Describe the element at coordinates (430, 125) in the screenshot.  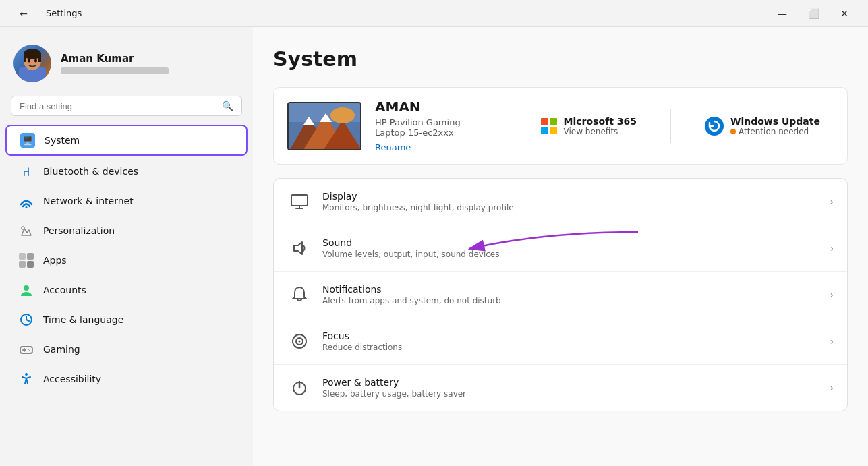
I see `device-info: AMAN HP Pavilion Gaming Laptop 15-ec2xxx…` at that location.